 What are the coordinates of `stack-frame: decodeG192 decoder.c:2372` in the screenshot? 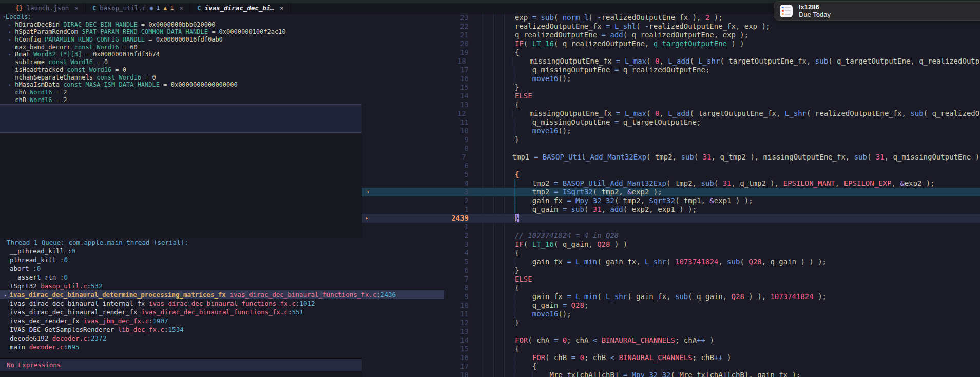 It's located at (181, 339).